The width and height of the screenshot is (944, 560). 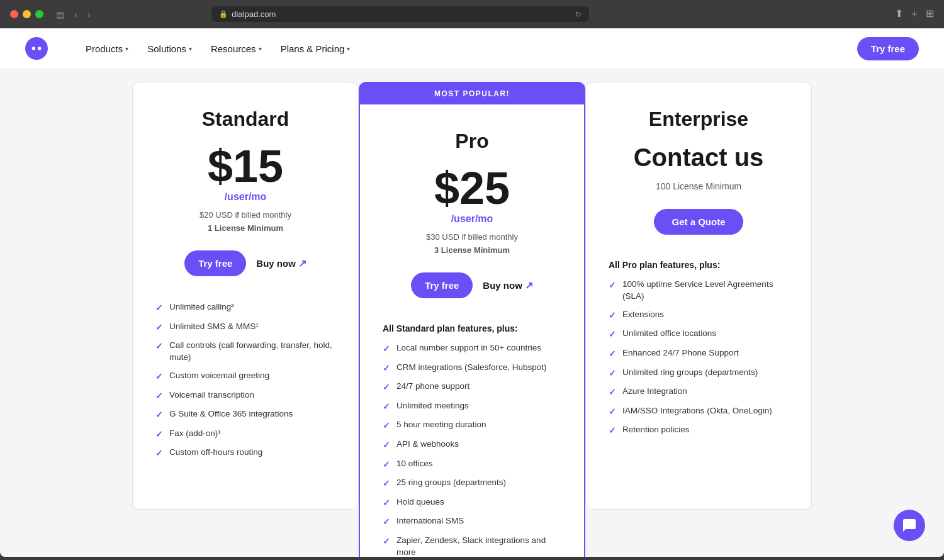 What do you see at coordinates (170, 49) in the screenshot?
I see `nav-solutions: Solutions ▾` at bounding box center [170, 49].